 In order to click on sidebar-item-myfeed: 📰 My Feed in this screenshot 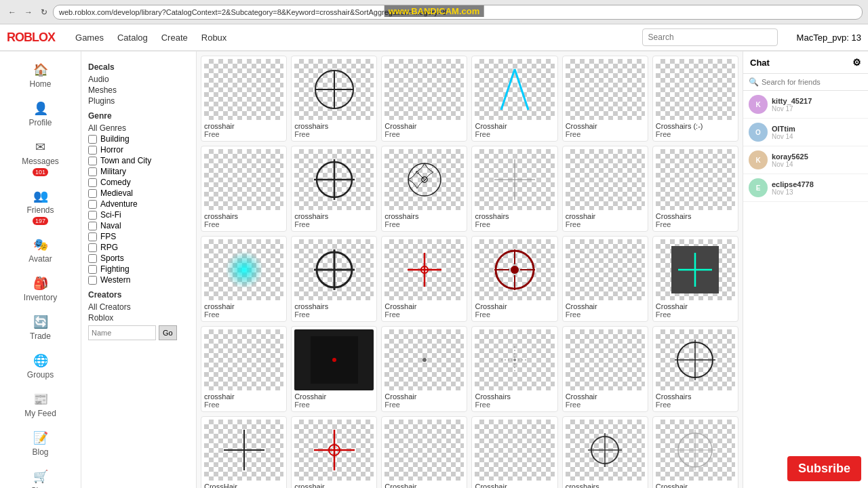, I will do `click(41, 405)`.